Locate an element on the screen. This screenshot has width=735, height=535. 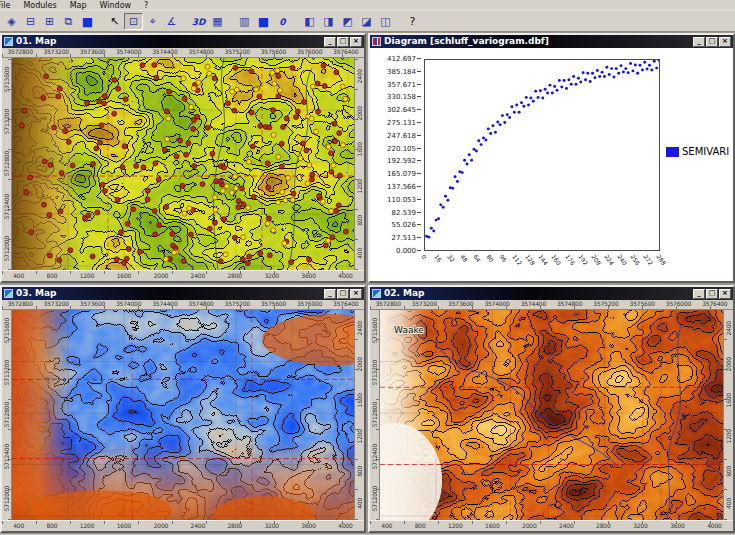
titlebar-map02: 02. Map _ □ × is located at coordinates (552, 294).